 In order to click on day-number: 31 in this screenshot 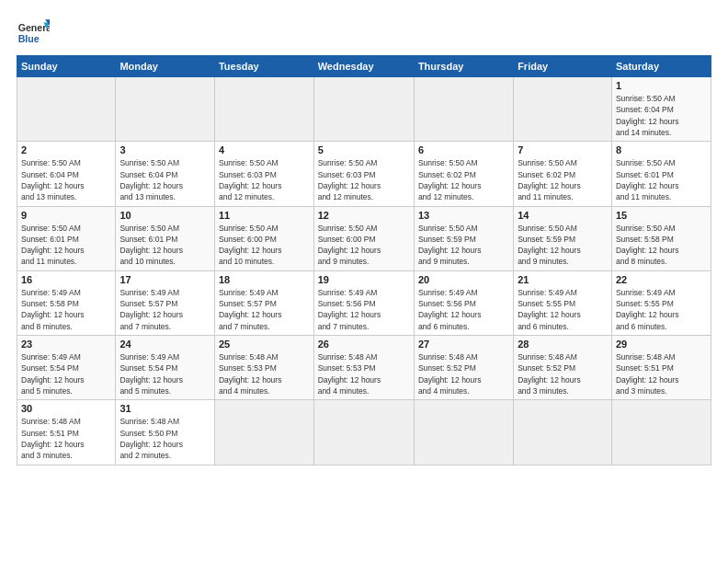, I will do `click(165, 408)`.